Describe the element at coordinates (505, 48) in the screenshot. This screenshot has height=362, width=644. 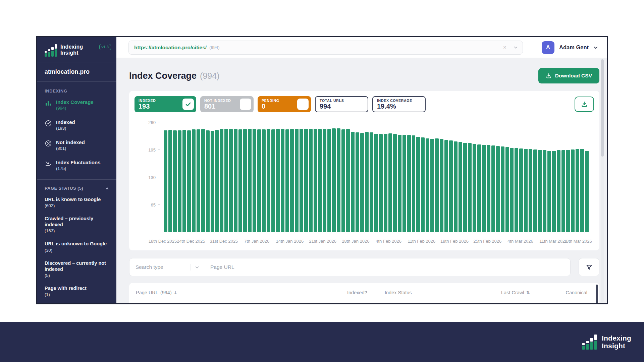
I see `clear-selection-icon: ×` at that location.